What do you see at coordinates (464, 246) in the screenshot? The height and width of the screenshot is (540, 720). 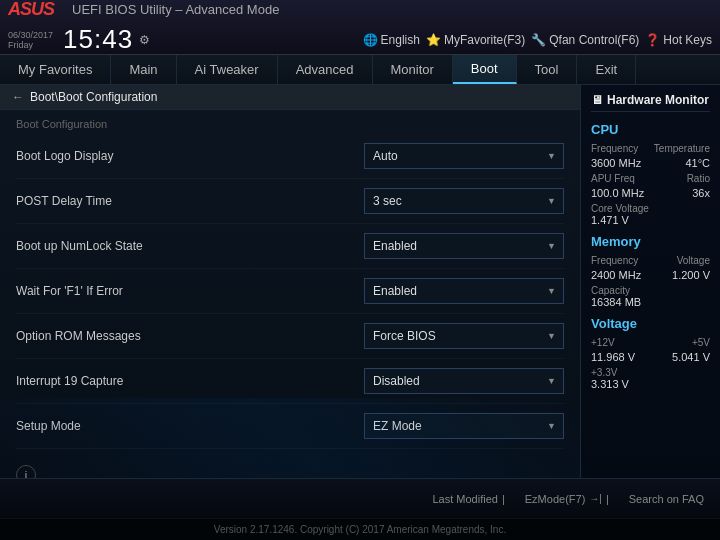 I see `numlock-select: Enabled Disabled` at bounding box center [464, 246].